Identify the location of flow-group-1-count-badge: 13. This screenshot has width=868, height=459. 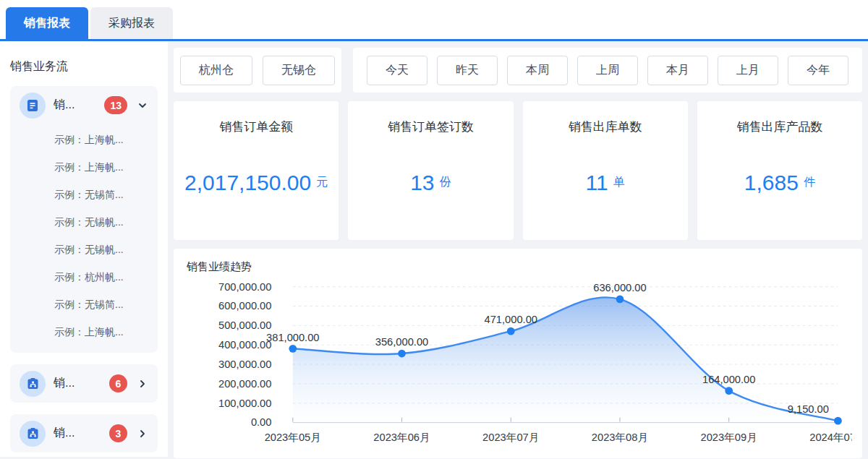
(116, 106).